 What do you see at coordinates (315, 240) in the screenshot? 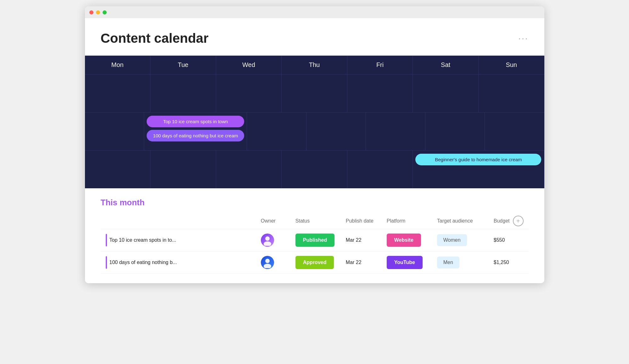
I see `status-badge-published: Published` at bounding box center [315, 240].